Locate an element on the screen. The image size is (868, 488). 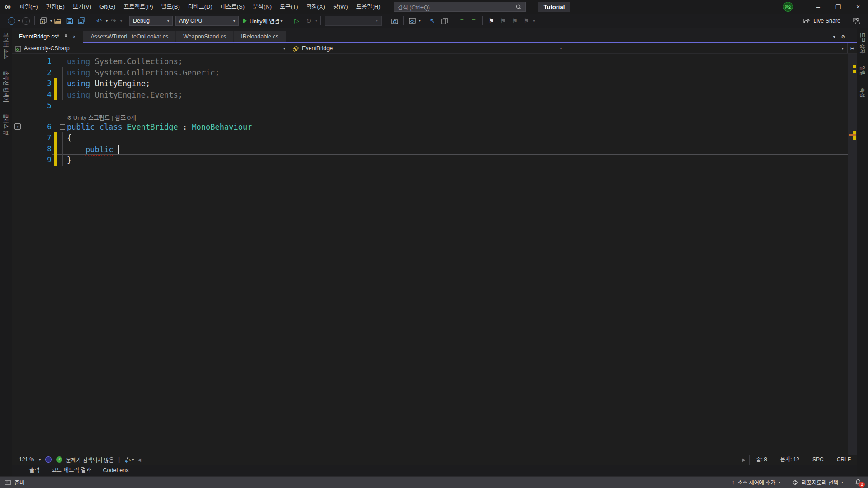
menu-item-분석(N): 분석(N) is located at coordinates (262, 7).